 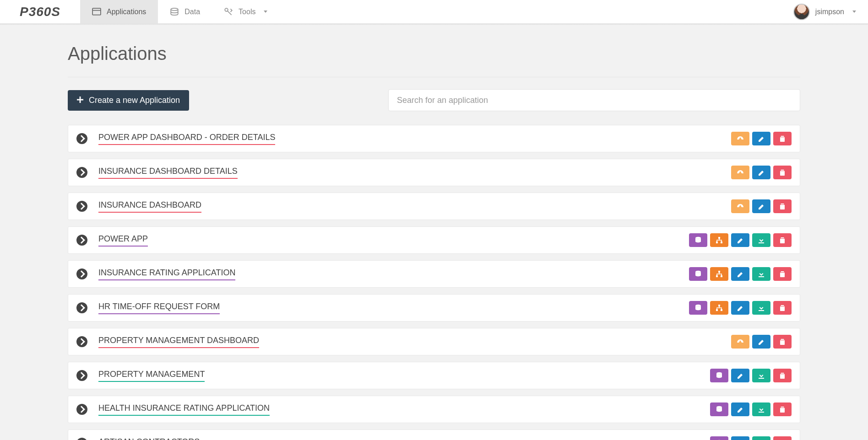 What do you see at coordinates (825, 12) in the screenshot?
I see `user-menu: jsimpson` at bounding box center [825, 12].